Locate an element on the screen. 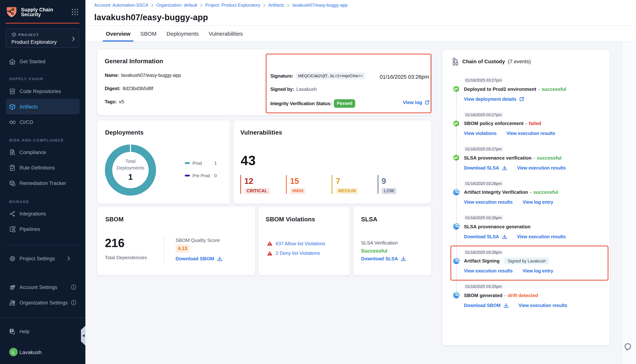 The width and height of the screenshot is (636, 364). legend-value: 1 is located at coordinates (216, 163).